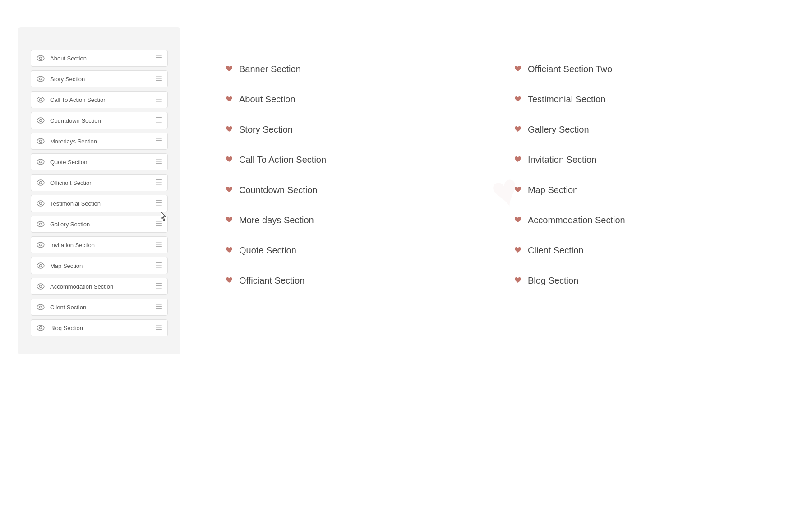 The width and height of the screenshot is (812, 515). Describe the element at coordinates (100, 162) in the screenshot. I see `section-row-label: Quote Section` at that location.